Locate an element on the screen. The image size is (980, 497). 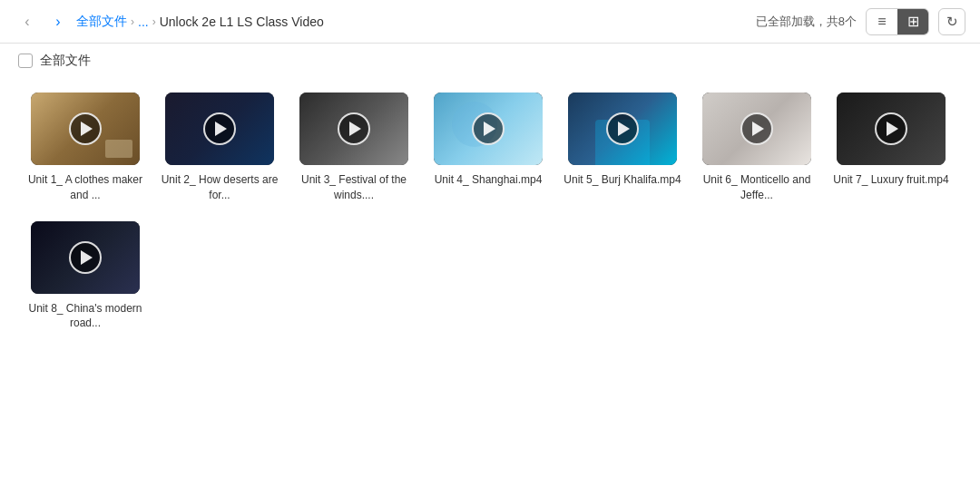
file-item-6: Unit 6_ Monticello and Jeffe... is located at coordinates (757, 148).